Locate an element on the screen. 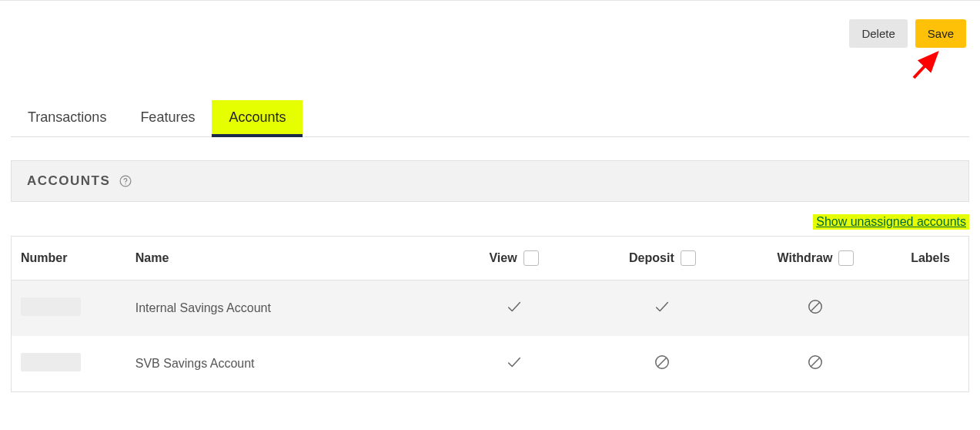  table-row: Internal Savings Account is located at coordinates (490, 308).